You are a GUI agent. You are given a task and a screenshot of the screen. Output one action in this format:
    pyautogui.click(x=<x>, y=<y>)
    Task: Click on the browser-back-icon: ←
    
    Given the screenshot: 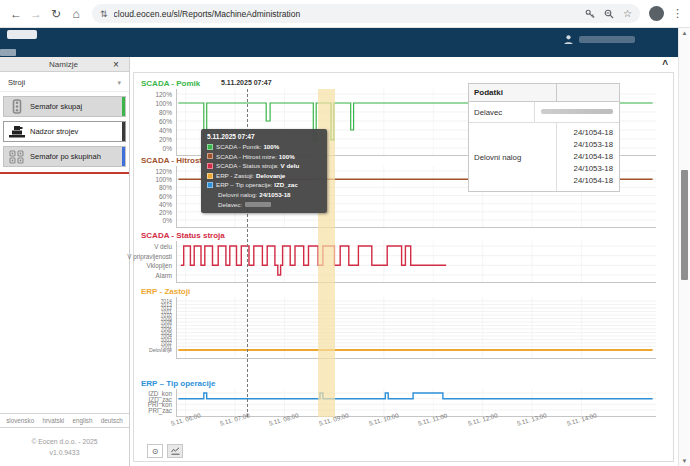 What is the action you would take?
    pyautogui.click(x=16, y=14)
    